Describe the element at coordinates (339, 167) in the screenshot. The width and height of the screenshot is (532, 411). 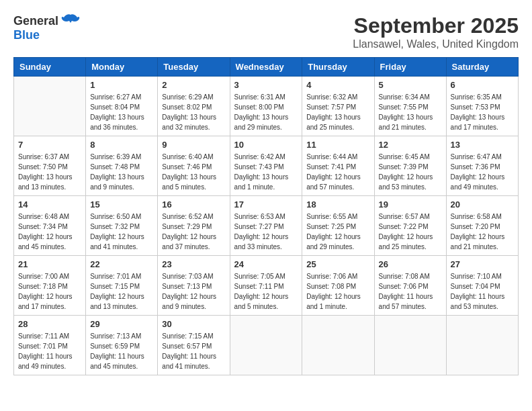
I see `calendar-cell: 11Sunrise: 6:44 AM Sunset: 7:41 PM Dayli…` at that location.